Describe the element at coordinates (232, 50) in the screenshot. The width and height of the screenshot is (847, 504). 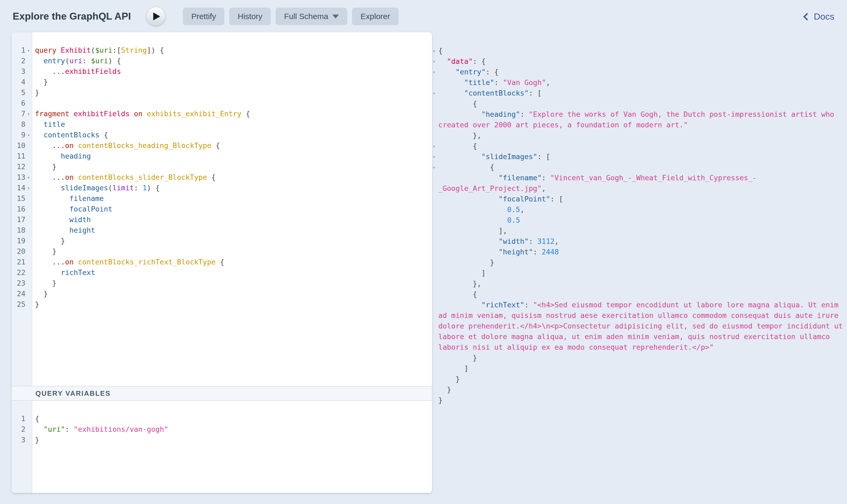
I see `code-line: query Exhibit($uri:[String]) {` at that location.